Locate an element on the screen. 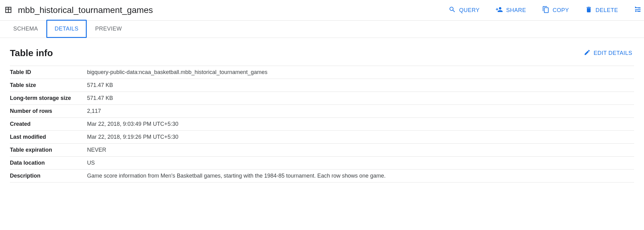 The height and width of the screenshot is (230, 644). info-row: Table size571.47 KB is located at coordinates (322, 85).